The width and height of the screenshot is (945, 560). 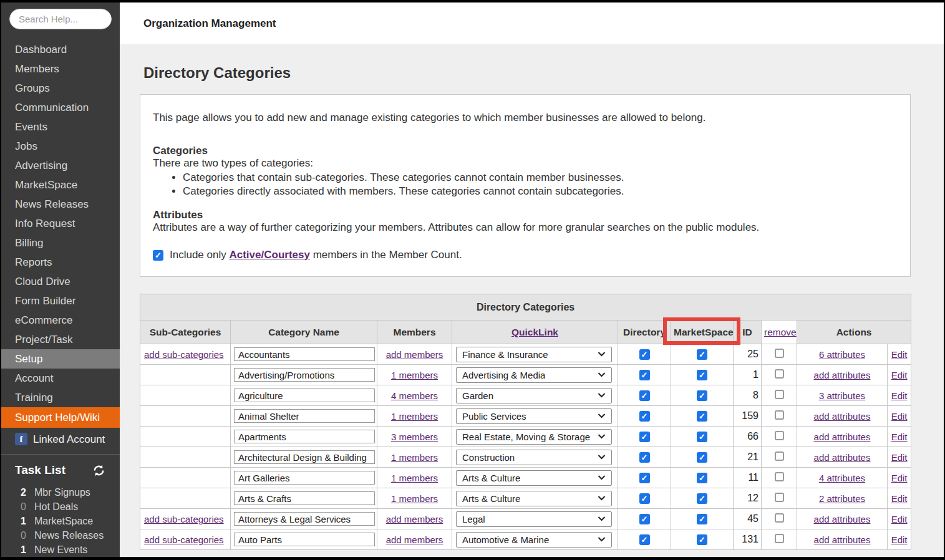 What do you see at coordinates (842, 395) in the screenshot?
I see `attributes-link: 3 attributes` at bounding box center [842, 395].